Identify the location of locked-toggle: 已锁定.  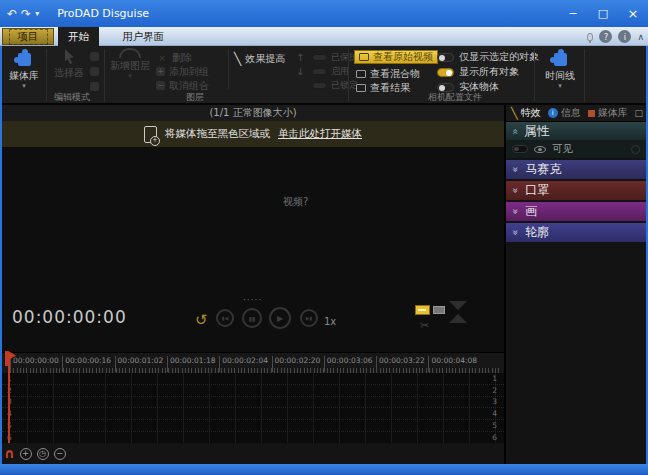
(335, 86).